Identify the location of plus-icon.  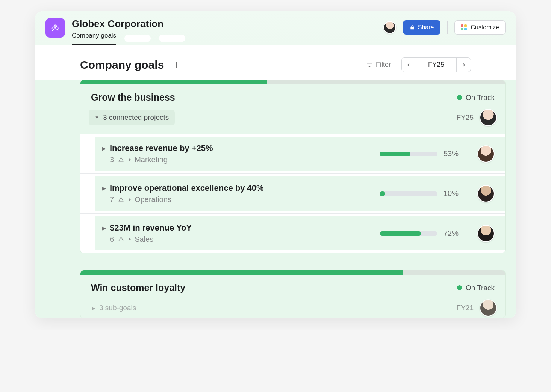
(176, 65).